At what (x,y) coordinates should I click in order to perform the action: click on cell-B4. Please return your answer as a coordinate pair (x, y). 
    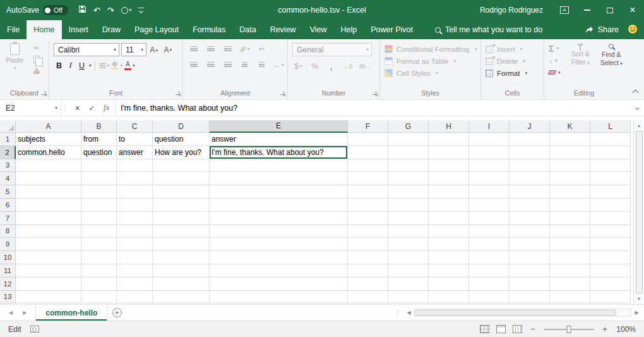
    Looking at the image, I should click on (99, 178).